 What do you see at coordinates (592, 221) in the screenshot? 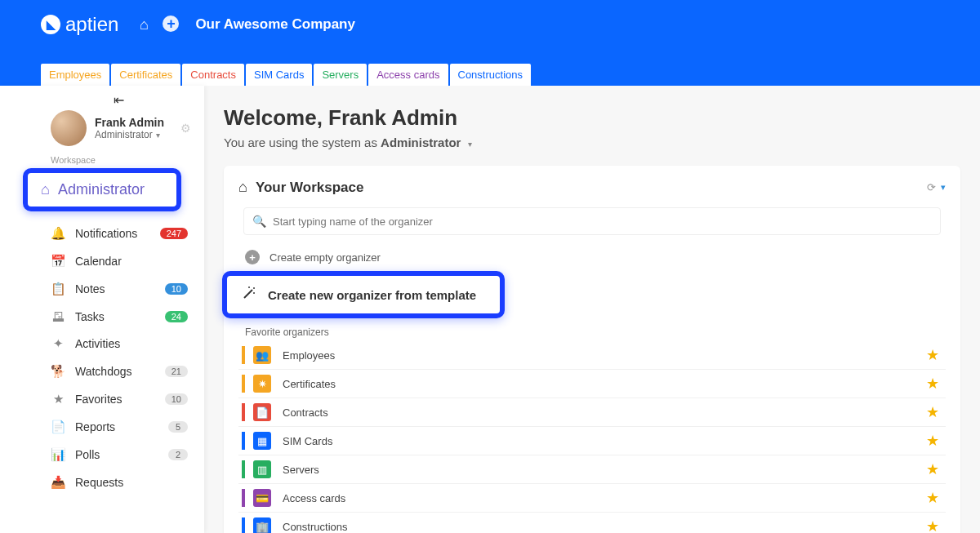
I see `organizer-search: 🔍` at bounding box center [592, 221].